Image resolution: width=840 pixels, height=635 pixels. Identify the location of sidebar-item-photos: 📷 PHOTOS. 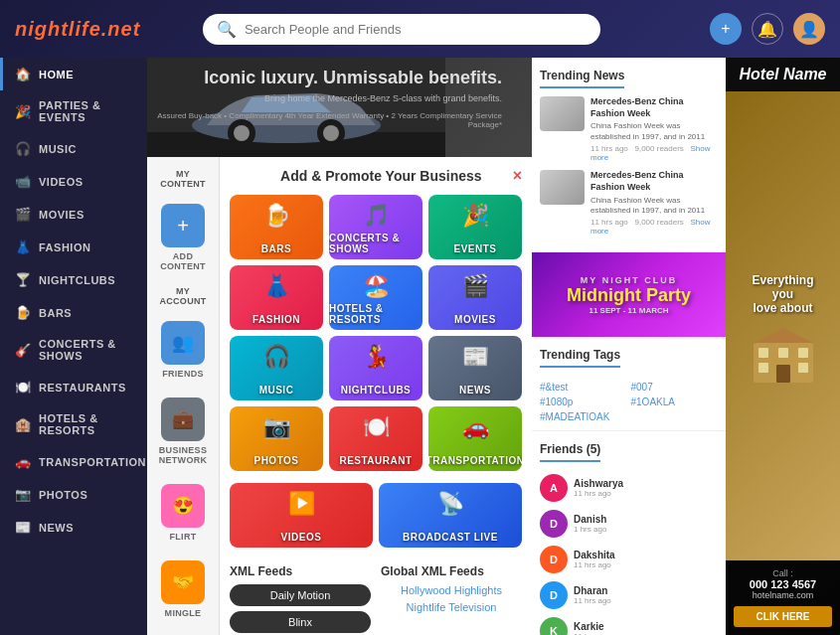
(74, 495).